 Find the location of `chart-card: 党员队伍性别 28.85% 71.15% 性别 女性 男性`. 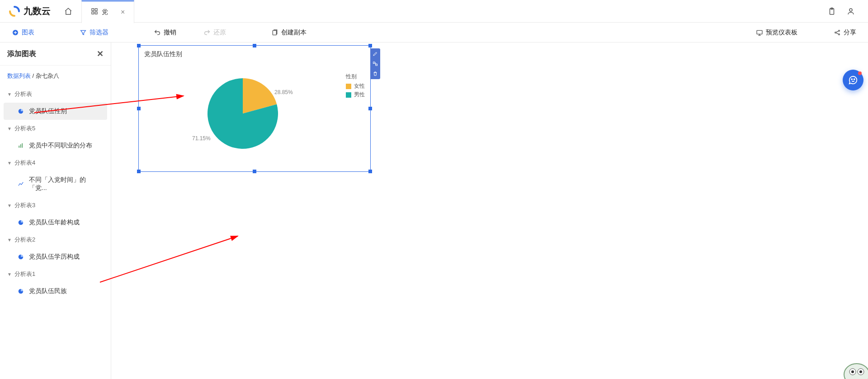

chart-card: 党员队伍性别 28.85% 71.15% 性别 女性 男性 is located at coordinates (255, 109).